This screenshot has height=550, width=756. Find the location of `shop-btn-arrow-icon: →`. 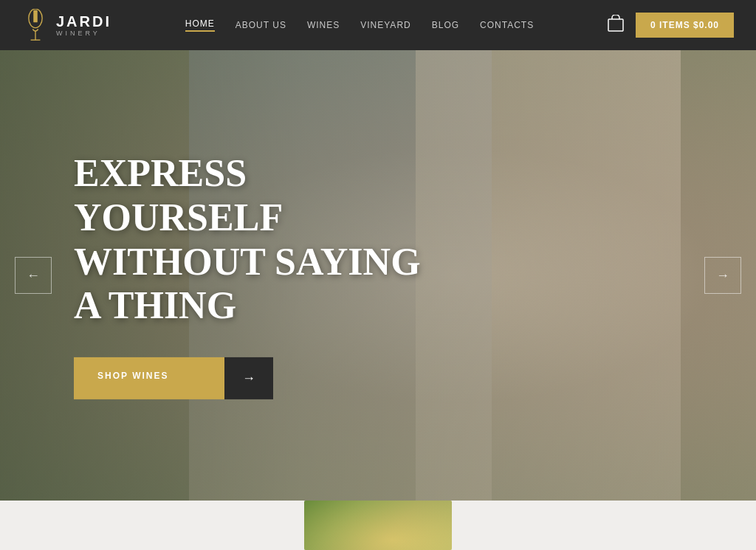

shop-btn-arrow-icon: → is located at coordinates (249, 378).